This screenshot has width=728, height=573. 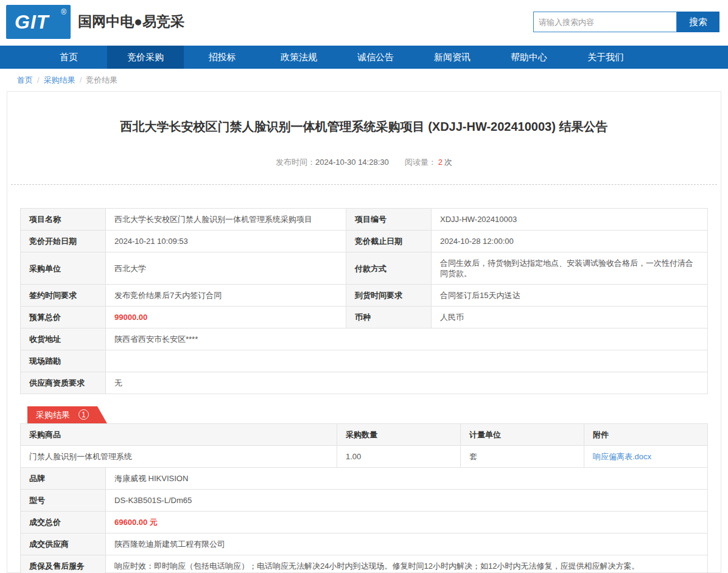 What do you see at coordinates (63, 479) in the screenshot?
I see `field-label: 品牌` at bounding box center [63, 479].